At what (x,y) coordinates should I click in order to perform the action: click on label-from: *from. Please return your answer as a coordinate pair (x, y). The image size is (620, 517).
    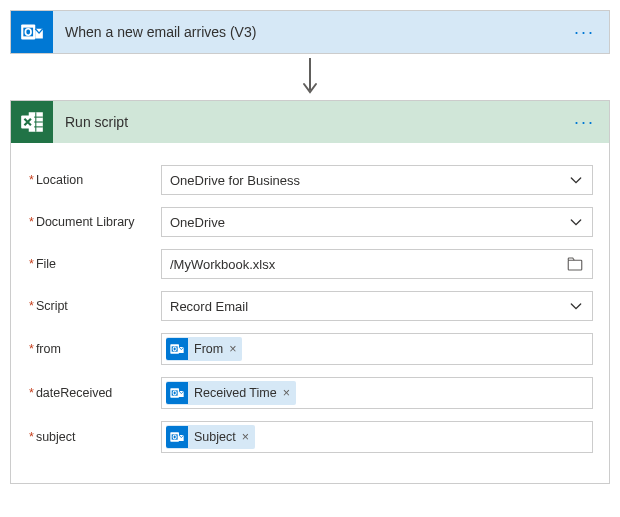
    Looking at the image, I should click on (94, 349).